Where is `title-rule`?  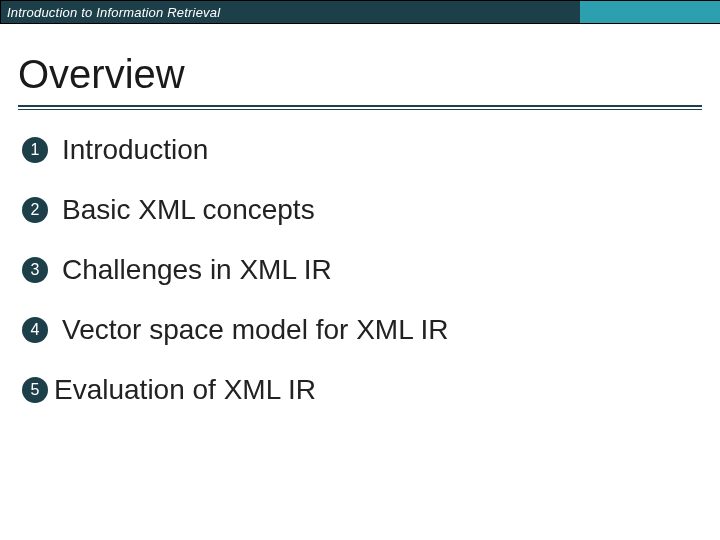
title-rule is located at coordinates (360, 108).